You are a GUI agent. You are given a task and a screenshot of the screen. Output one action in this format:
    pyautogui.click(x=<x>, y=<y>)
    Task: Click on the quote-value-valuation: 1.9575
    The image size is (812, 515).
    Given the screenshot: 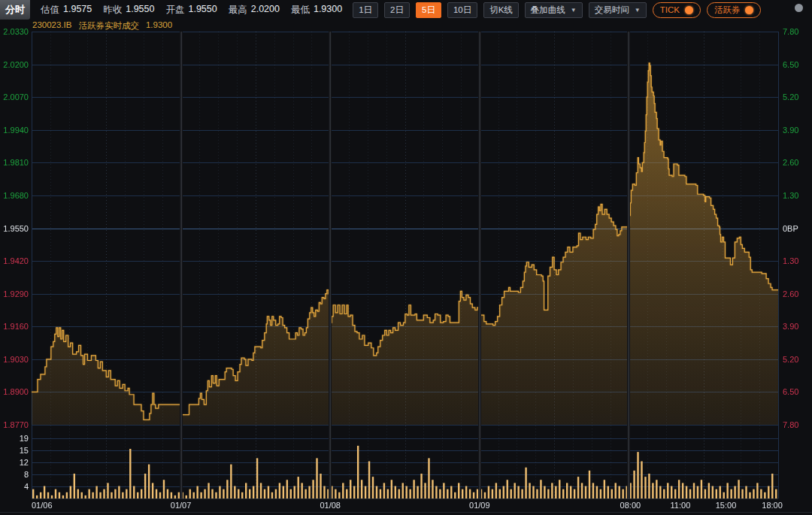 What is the action you would take?
    pyautogui.click(x=77, y=11)
    